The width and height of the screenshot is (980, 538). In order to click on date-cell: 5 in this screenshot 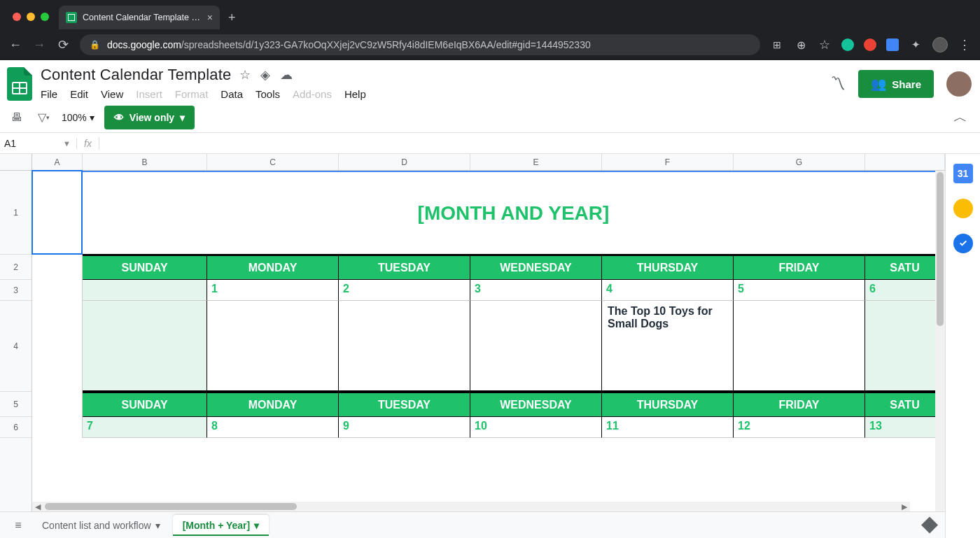, I will do `click(799, 290)`.